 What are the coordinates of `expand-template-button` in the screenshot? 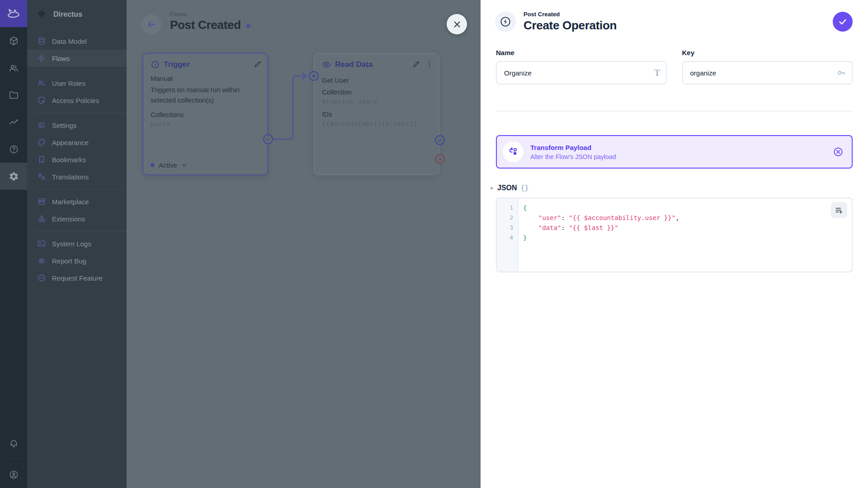 It's located at (839, 210).